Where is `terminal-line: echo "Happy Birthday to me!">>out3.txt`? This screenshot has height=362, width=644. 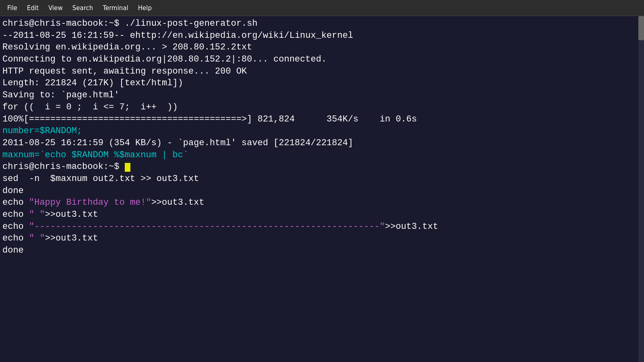 terminal-line: echo "Happy Birthday to me!">>out3.txt is located at coordinates (322, 203).